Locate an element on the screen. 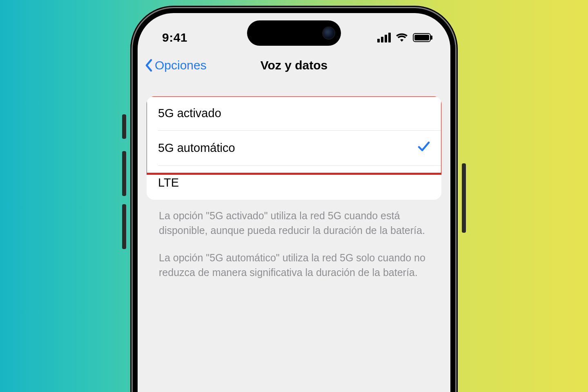 This screenshot has height=392, width=588. page-title: Voz y datos is located at coordinates (294, 65).